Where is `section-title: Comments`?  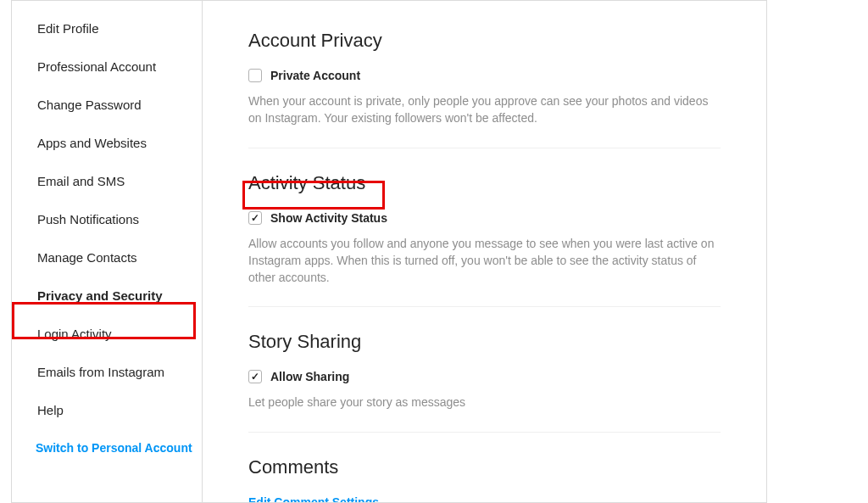
section-title: Comments is located at coordinates (485, 467).